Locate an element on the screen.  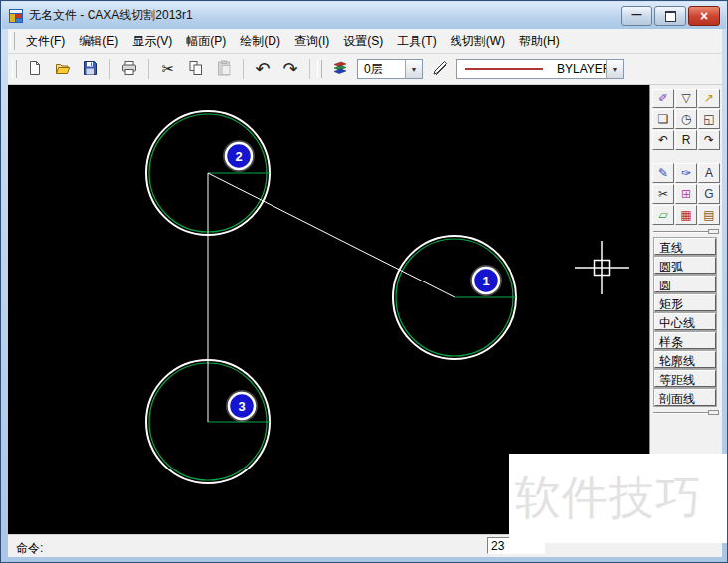
menu-item-2: 显示(V) is located at coordinates (152, 42).